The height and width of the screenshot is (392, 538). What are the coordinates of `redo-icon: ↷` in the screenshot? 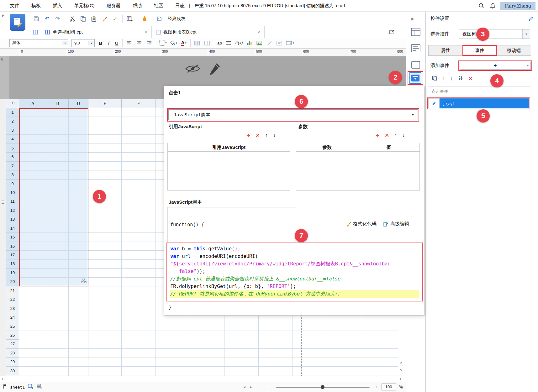 It's located at (58, 19).